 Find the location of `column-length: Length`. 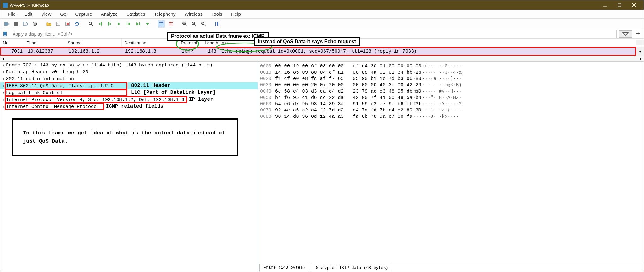

column-length: Length is located at coordinates (210, 43).